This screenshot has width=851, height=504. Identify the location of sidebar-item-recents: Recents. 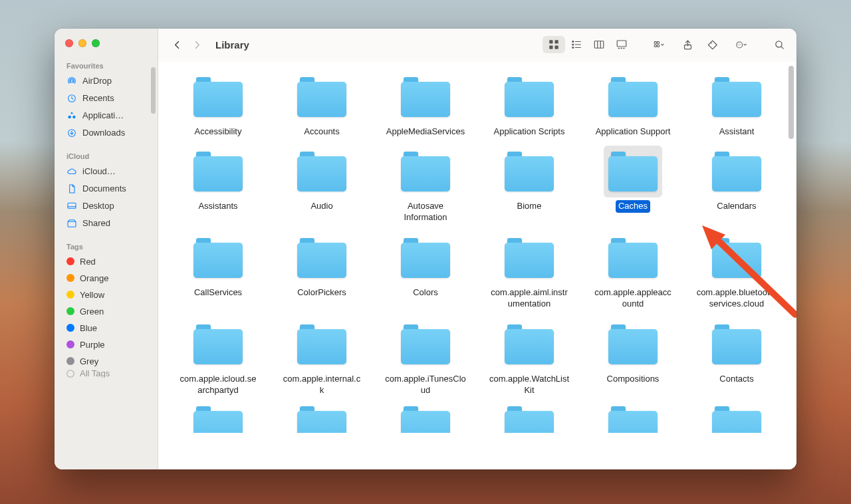
(104, 98).